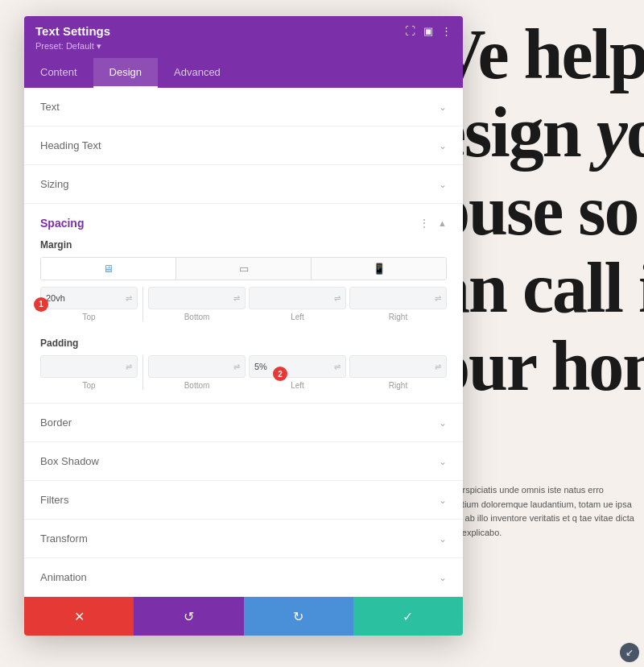  What do you see at coordinates (237, 367) in the screenshot?
I see `padding-bottom-link-icon: ⇌` at bounding box center [237, 367].